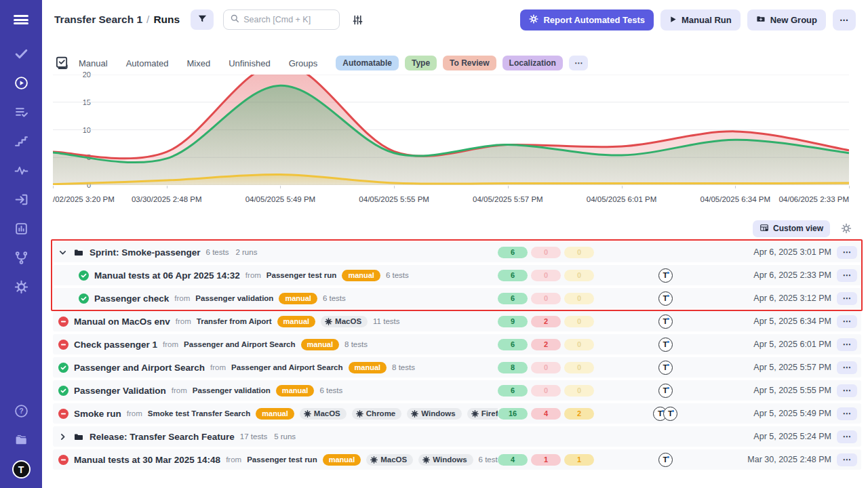 The height and width of the screenshot is (488, 868). Describe the element at coordinates (21, 440) in the screenshot. I see `projects-folder-icon` at that location.